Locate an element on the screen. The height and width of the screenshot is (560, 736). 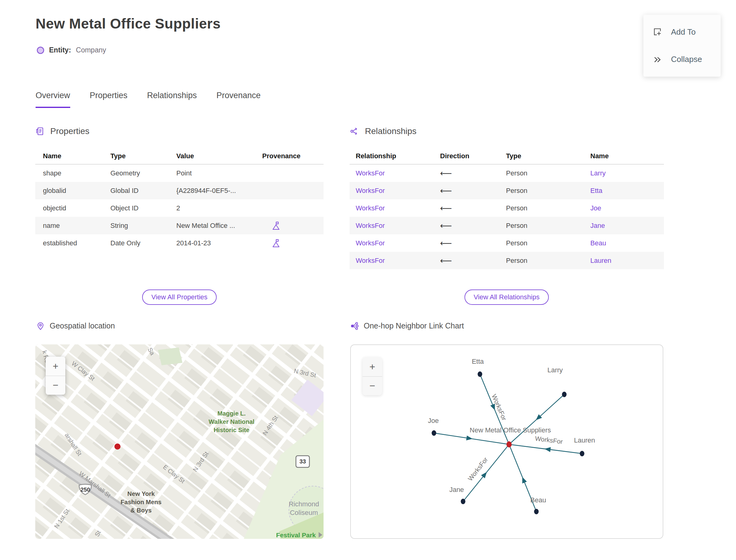
map-label: Coliseum is located at coordinates (304, 513).